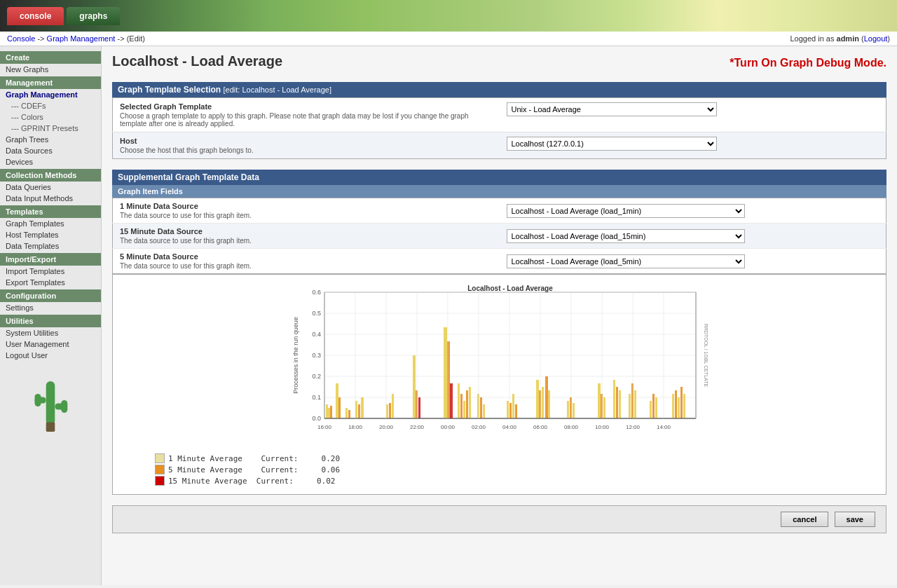 The height and width of the screenshot is (588, 897). Describe the element at coordinates (848, 39) in the screenshot. I see `username: admin` at that location.